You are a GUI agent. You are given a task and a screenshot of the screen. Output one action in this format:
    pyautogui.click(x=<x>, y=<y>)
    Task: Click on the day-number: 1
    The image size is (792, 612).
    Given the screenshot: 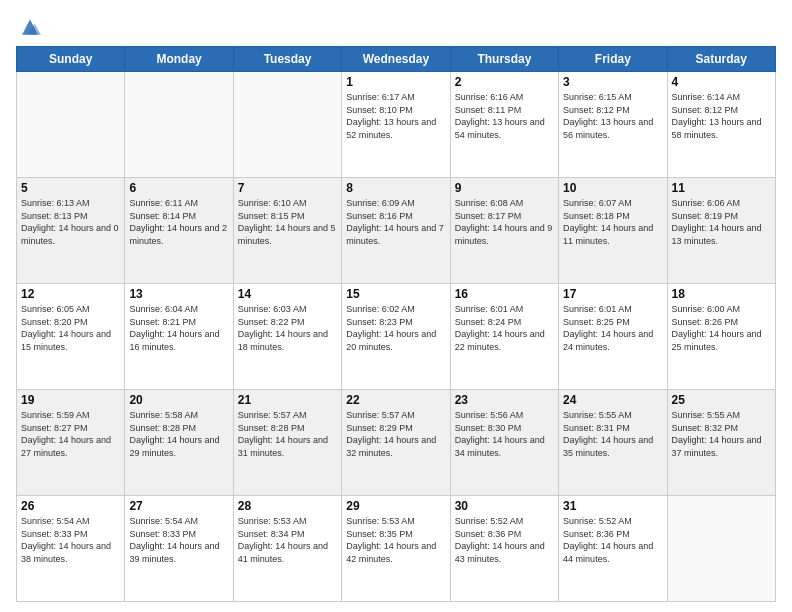 What is the action you would take?
    pyautogui.click(x=396, y=82)
    